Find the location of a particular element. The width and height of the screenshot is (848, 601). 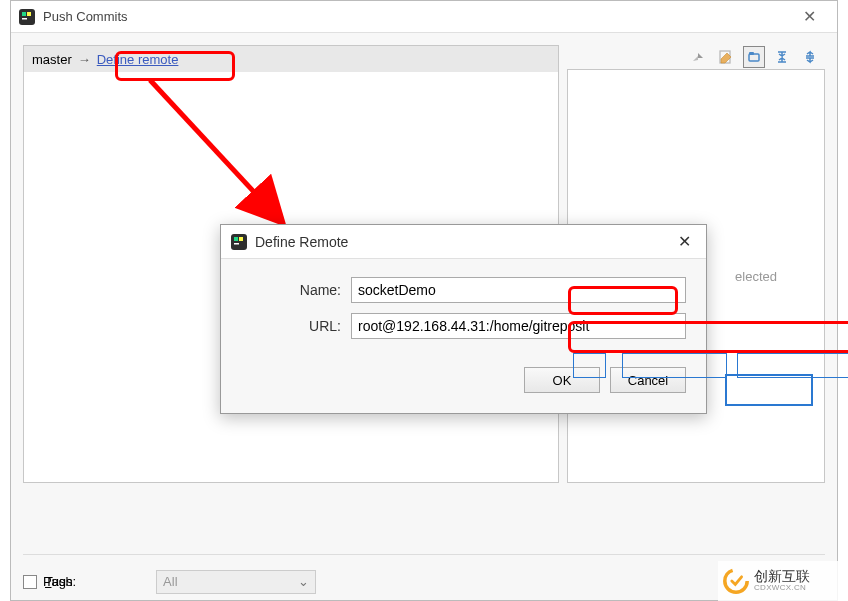

window-title: Push Commits is located at coordinates (416, 16).